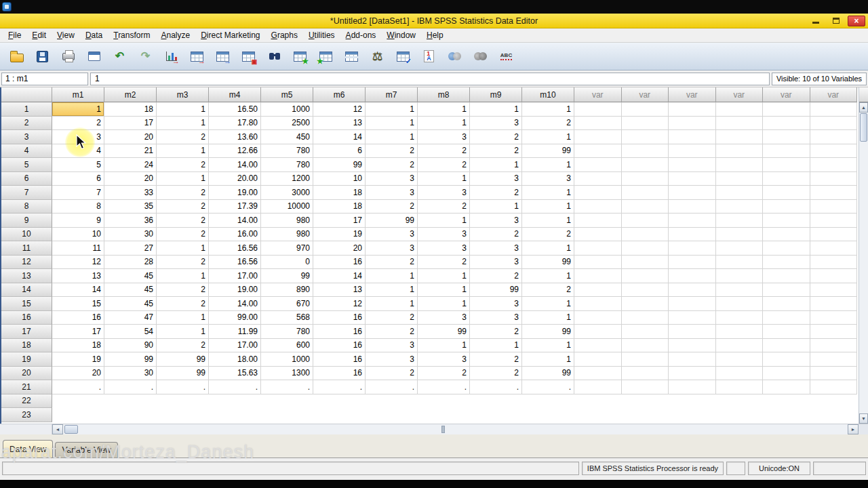 The height and width of the screenshot is (488, 868). Describe the element at coordinates (392, 374) in the screenshot. I see `cell-r20-m7: 2` at that location.